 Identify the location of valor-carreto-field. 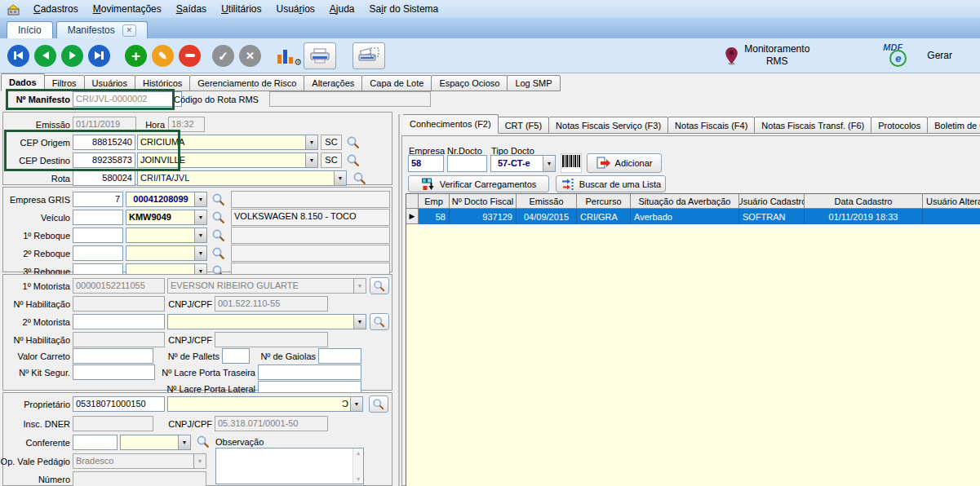
(113, 356).